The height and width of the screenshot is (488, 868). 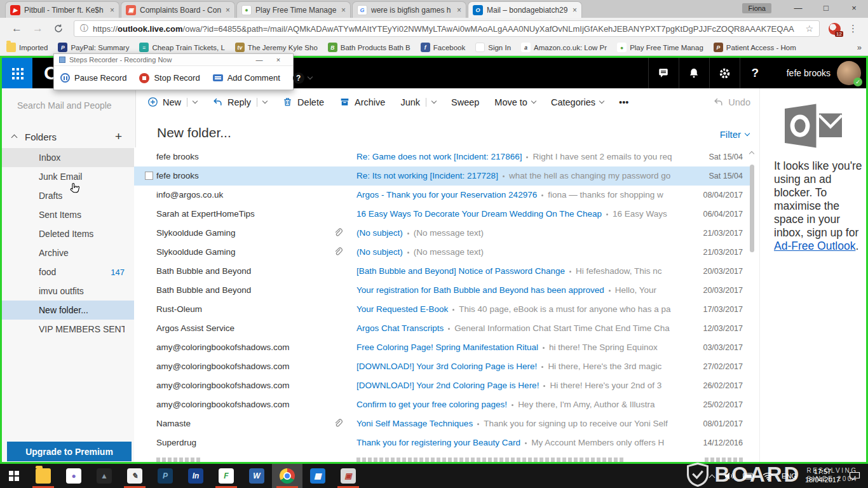 I want to click on browser-profile-name: Fiona, so click(x=757, y=8).